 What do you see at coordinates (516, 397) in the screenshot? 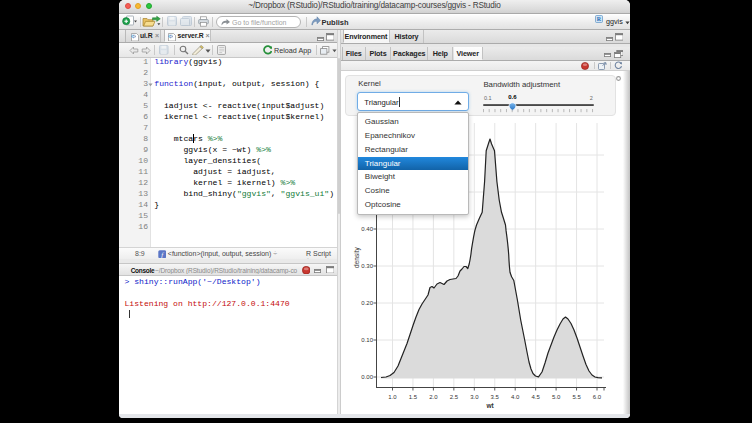
I see `svg-text: 4.0` at bounding box center [516, 397].